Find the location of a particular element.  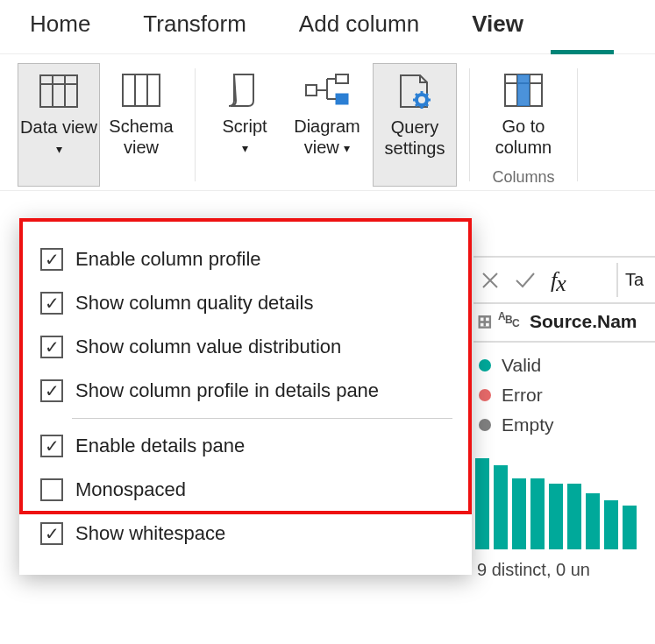

schema-view-label: Schema view is located at coordinates (141, 137).